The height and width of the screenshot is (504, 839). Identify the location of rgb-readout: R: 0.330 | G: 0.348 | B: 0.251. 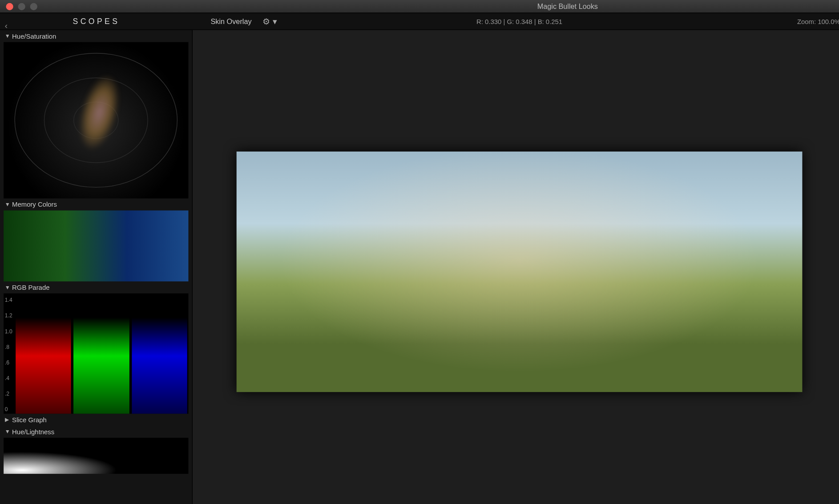
(520, 21).